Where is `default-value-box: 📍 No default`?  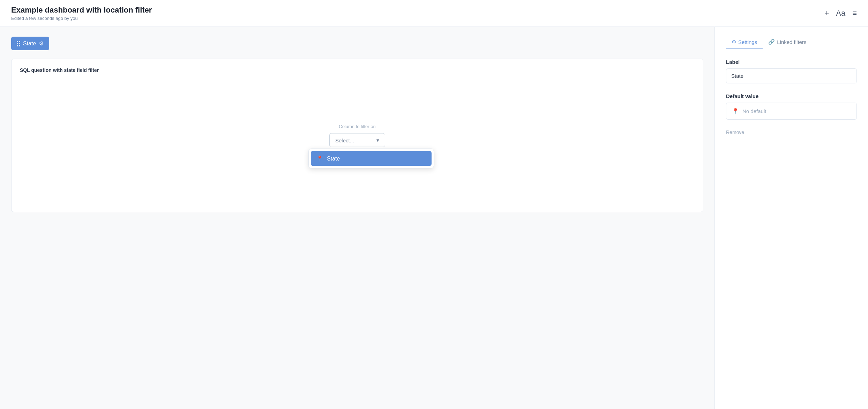
default-value-box: 📍 No default is located at coordinates (791, 111).